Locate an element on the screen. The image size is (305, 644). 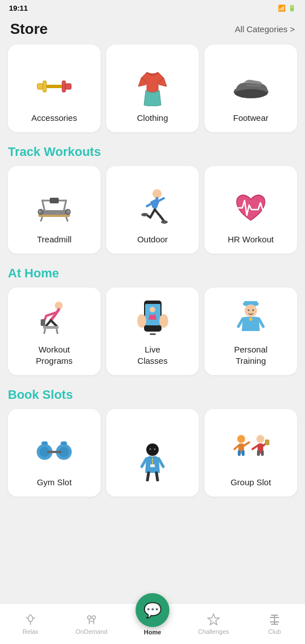
at-home-cards-row: Workout Programs Live Classes is located at coordinates (152, 331).